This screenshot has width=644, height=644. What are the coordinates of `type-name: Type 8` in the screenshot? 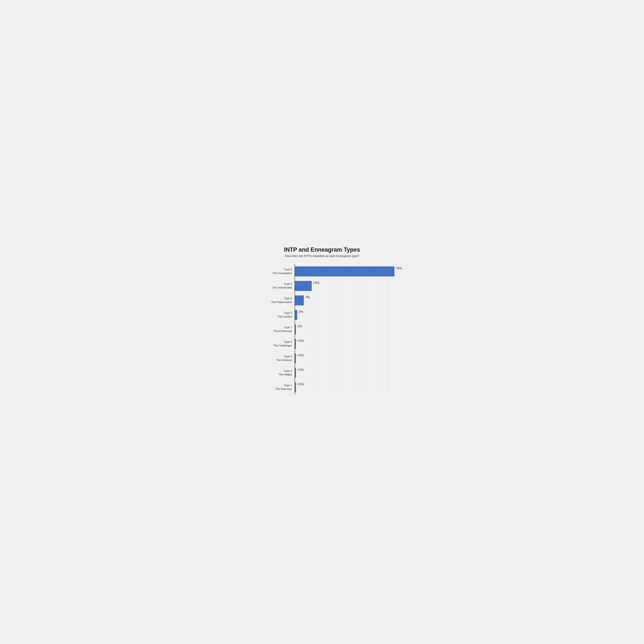 It's located at (274, 342).